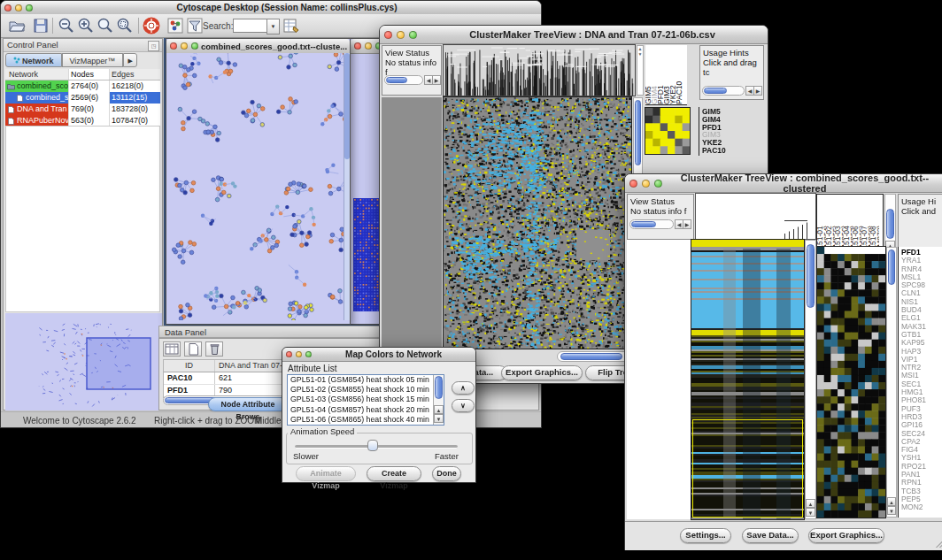 This screenshot has height=560, width=942. Describe the element at coordinates (105, 26) in the screenshot. I see `zoom-fit-icon` at that location.